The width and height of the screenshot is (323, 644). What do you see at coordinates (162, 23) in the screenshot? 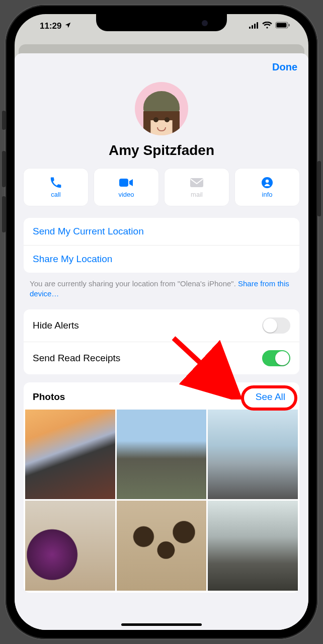
I see `notch` at bounding box center [162, 23].